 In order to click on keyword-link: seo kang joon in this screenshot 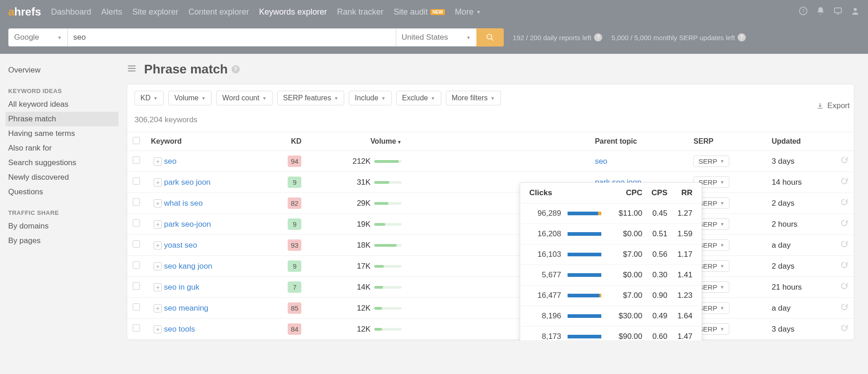, I will do `click(188, 266)`.